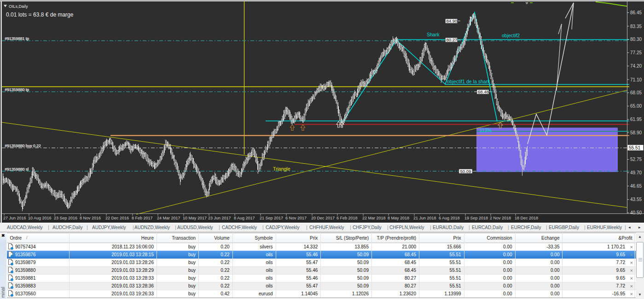 The width and height of the screenshot is (644, 299). What do you see at coordinates (636, 52) in the screenshot?
I see `svg-text: 77.25` at bounding box center [636, 52].